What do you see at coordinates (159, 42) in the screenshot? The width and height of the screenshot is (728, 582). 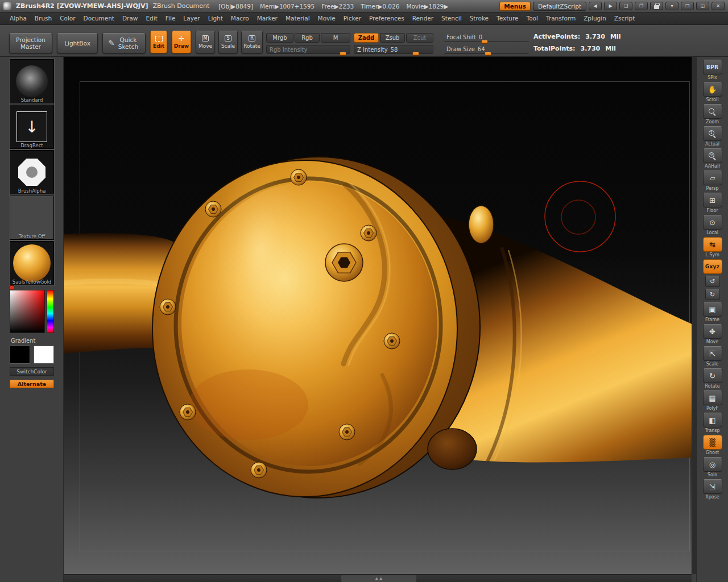 I see `edit-button: Edit` at bounding box center [159, 42].